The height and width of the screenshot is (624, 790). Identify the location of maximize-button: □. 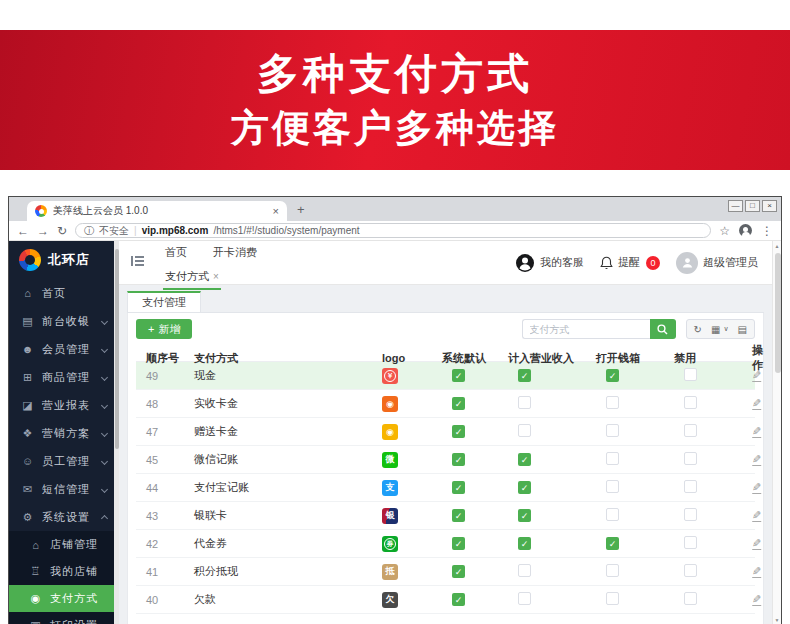
(752, 206).